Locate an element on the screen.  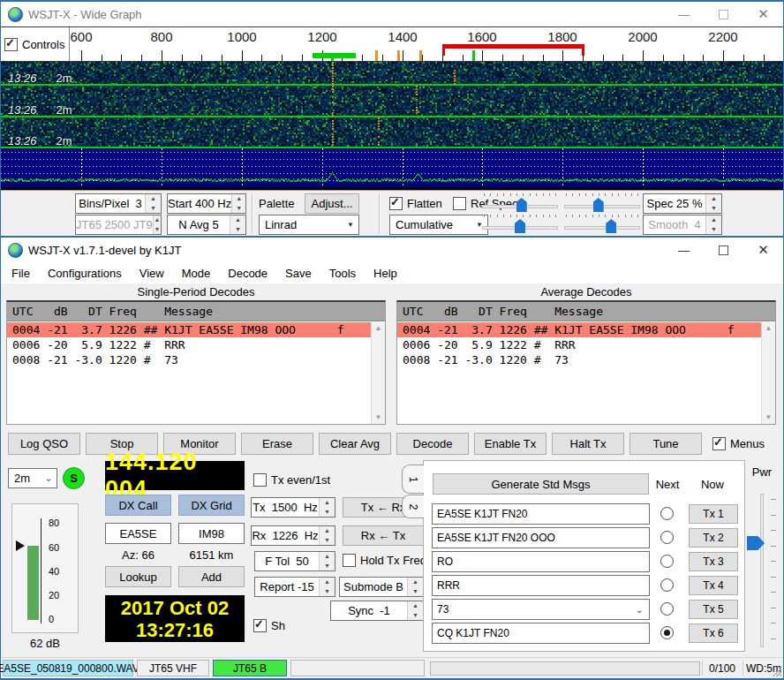
generate-std-msgs-button: Generate Std Msgs is located at coordinates (540, 484).